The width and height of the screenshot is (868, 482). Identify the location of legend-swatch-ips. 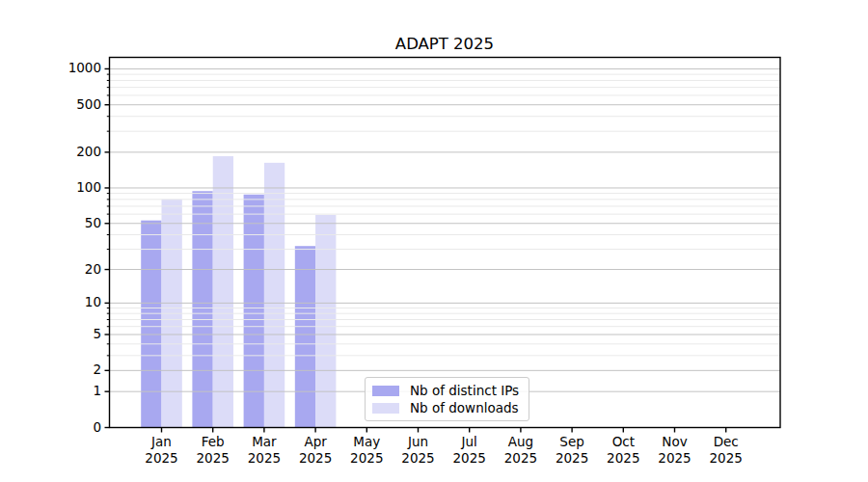
(386, 391).